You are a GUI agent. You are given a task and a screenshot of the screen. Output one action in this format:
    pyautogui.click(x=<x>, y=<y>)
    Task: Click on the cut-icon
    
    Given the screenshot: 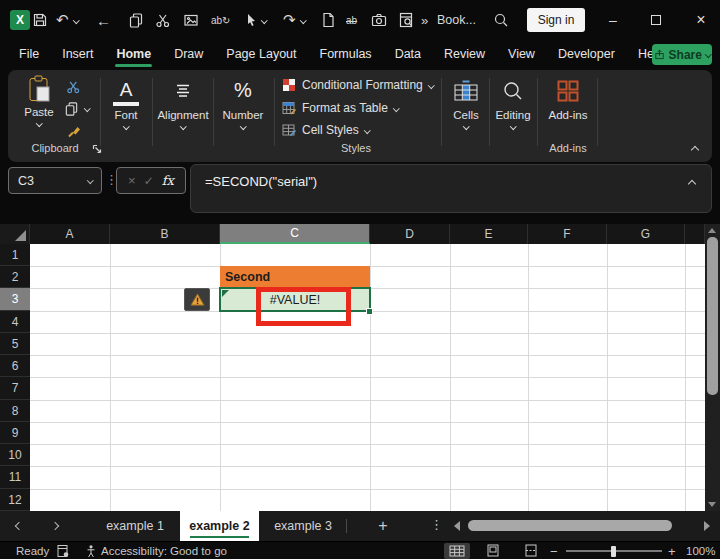 What is the action you would take?
    pyautogui.click(x=163, y=20)
    